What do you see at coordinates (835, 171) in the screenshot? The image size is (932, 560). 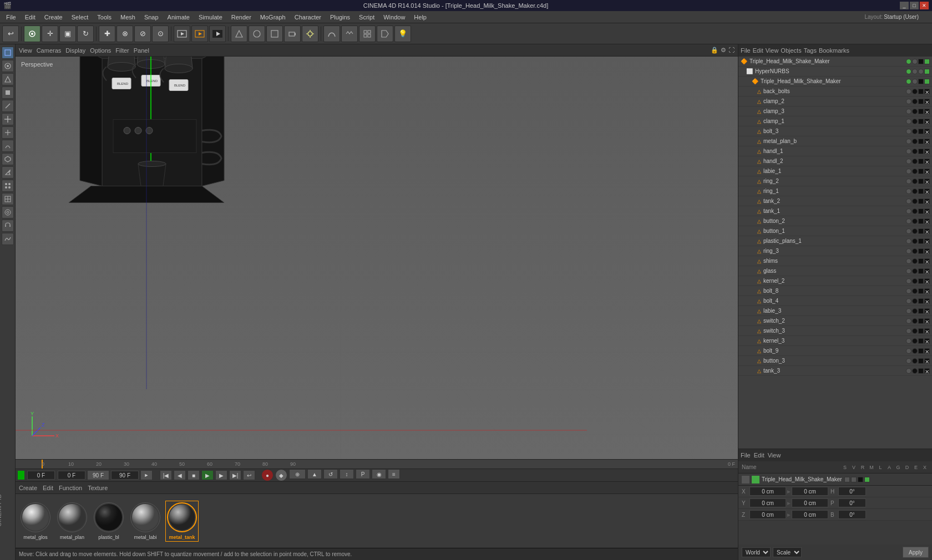 I see `obj-row-labie_1: △labie_1 ✕` at bounding box center [835, 171].